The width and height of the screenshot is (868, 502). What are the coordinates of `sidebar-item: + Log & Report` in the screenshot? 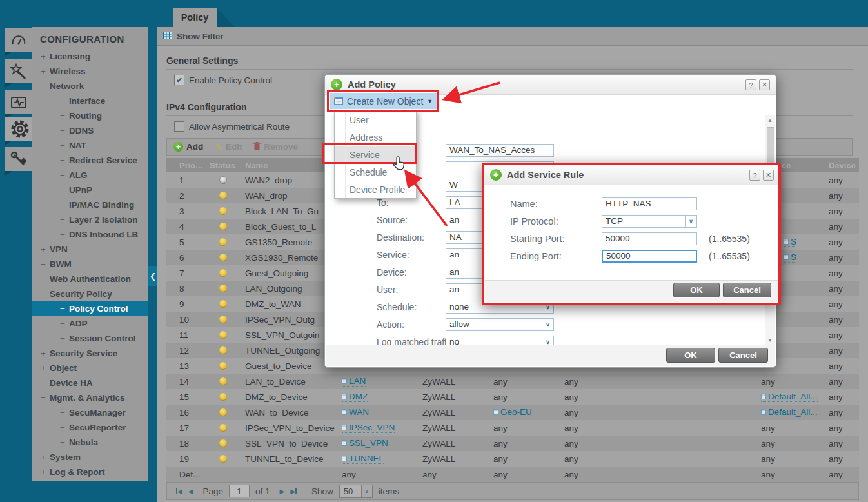 It's located at (90, 472).